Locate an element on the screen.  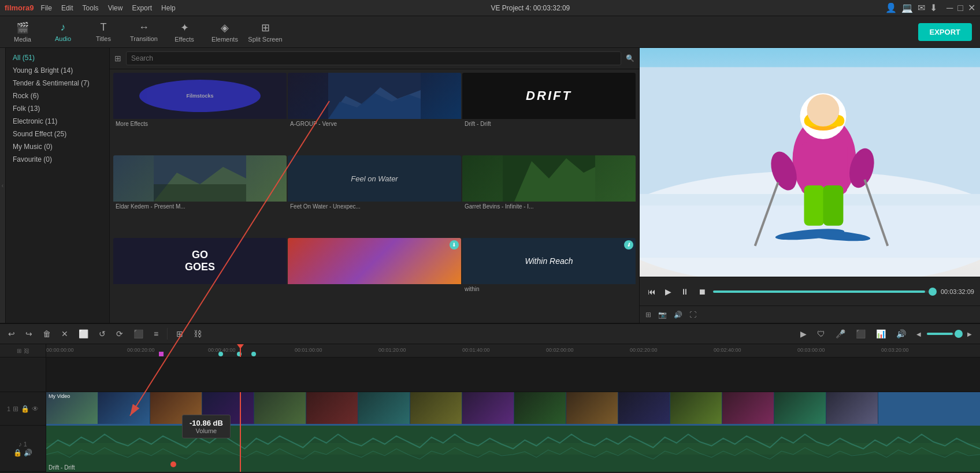
adjust-button: ≡ is located at coordinates (156, 334).